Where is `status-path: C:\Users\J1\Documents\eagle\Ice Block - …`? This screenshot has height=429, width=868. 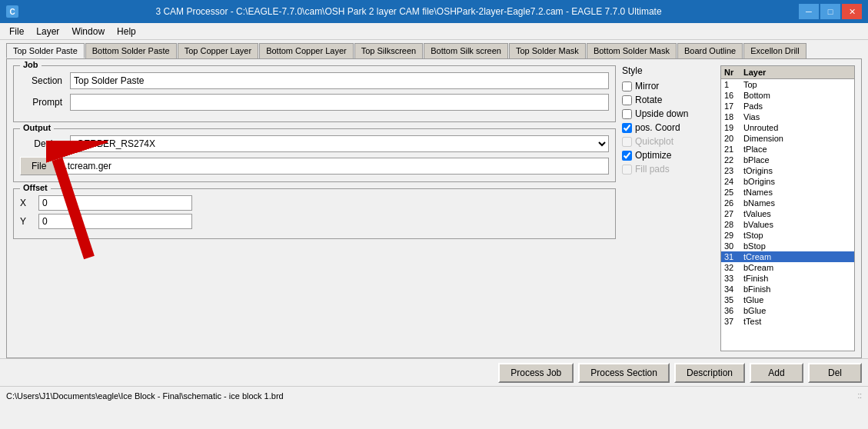 status-path: C:\Users\J1\Documents\eagle\Ice Block - … is located at coordinates (145, 396).